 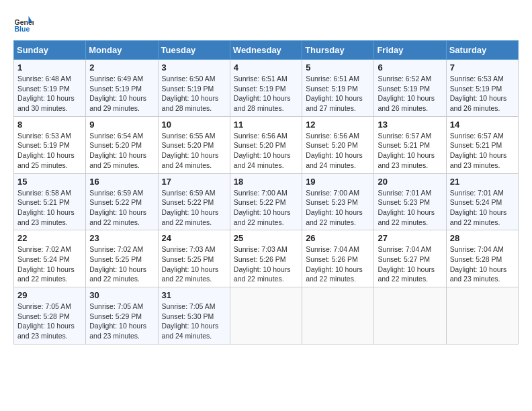 What do you see at coordinates (122, 295) in the screenshot?
I see `day-number: 30` at bounding box center [122, 295].